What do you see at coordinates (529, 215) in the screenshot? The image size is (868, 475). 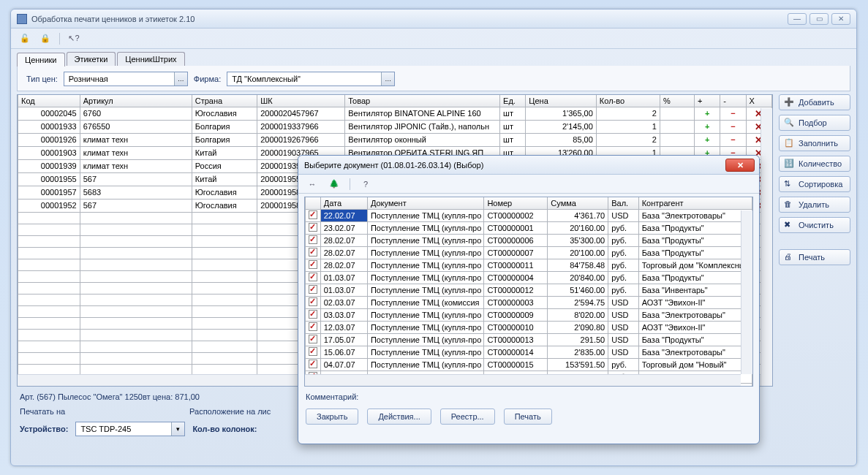 I see `table-row: 22.02.07Поступление ТМЦ (купля-проСТ0000…` at bounding box center [529, 215].